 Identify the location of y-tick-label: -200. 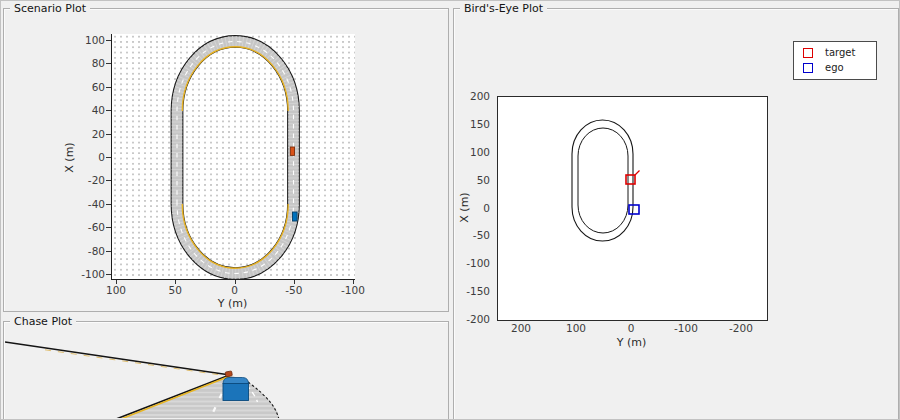
(474, 319).